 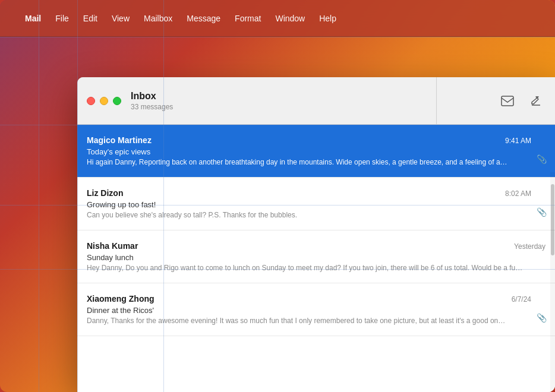 What do you see at coordinates (158, 18) in the screenshot?
I see `menubar-mailbox: Mailbox` at bounding box center [158, 18].